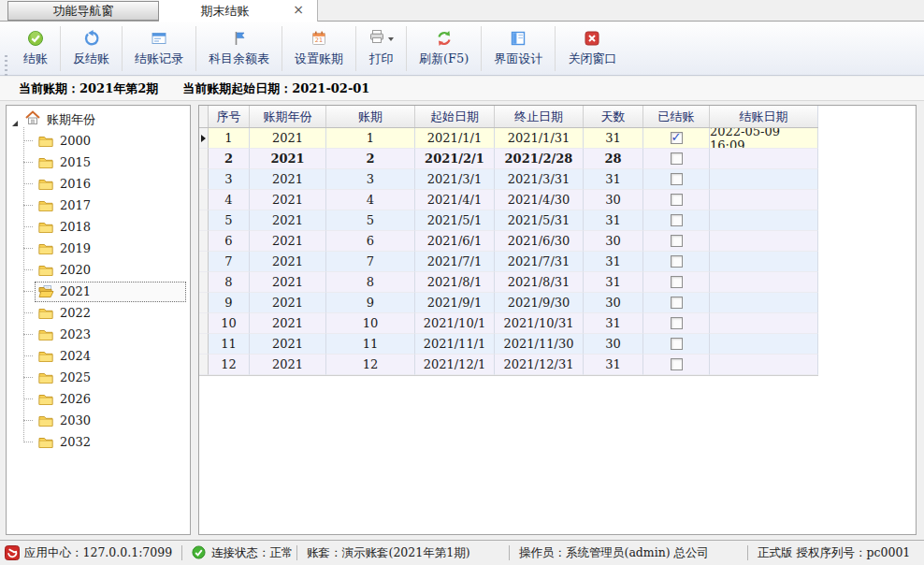 This screenshot has height=565, width=924. I want to click on cell-start-date: 2021/12/1, so click(455, 365).